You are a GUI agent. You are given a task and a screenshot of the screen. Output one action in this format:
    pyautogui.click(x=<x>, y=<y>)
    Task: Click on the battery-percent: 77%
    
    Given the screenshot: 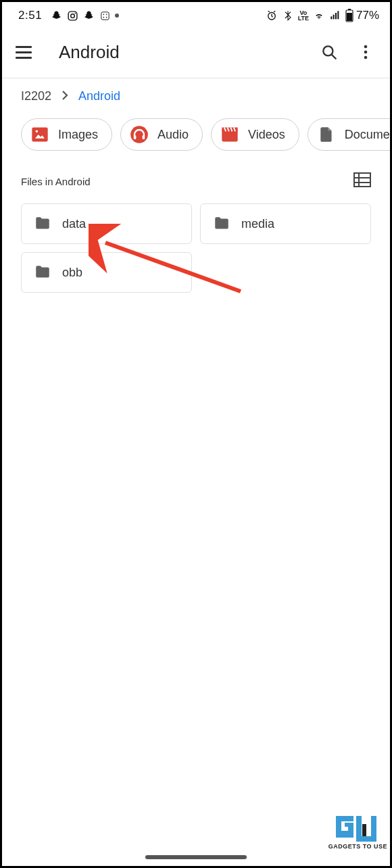 What is the action you would take?
    pyautogui.click(x=368, y=16)
    